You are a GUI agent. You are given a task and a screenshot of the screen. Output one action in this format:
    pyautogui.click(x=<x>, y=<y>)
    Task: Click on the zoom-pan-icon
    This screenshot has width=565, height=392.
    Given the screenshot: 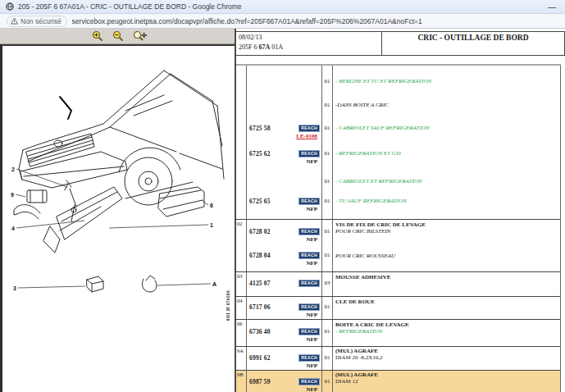 What is the action you would take?
    pyautogui.click(x=140, y=36)
    